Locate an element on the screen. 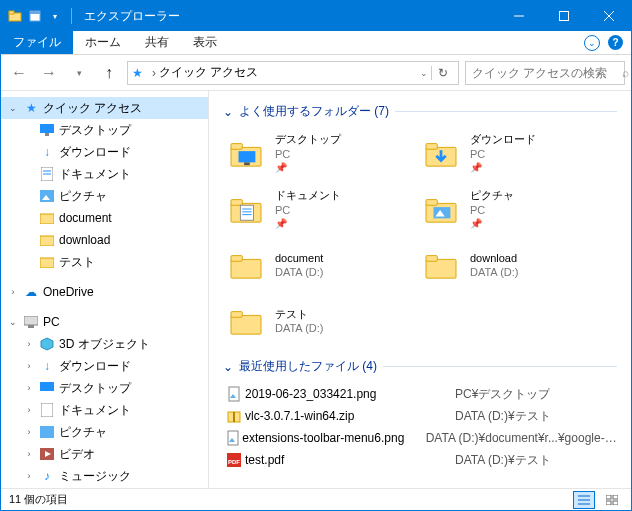 The width and height of the screenshot is (632, 511). refresh-button: ↻ is located at coordinates (442, 73).